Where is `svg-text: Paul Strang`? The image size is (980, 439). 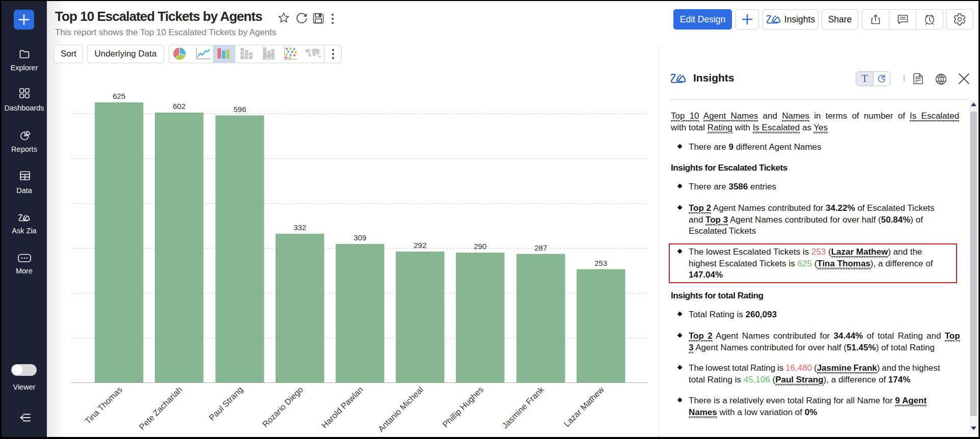
svg-text: Paul Strang is located at coordinates (226, 403).